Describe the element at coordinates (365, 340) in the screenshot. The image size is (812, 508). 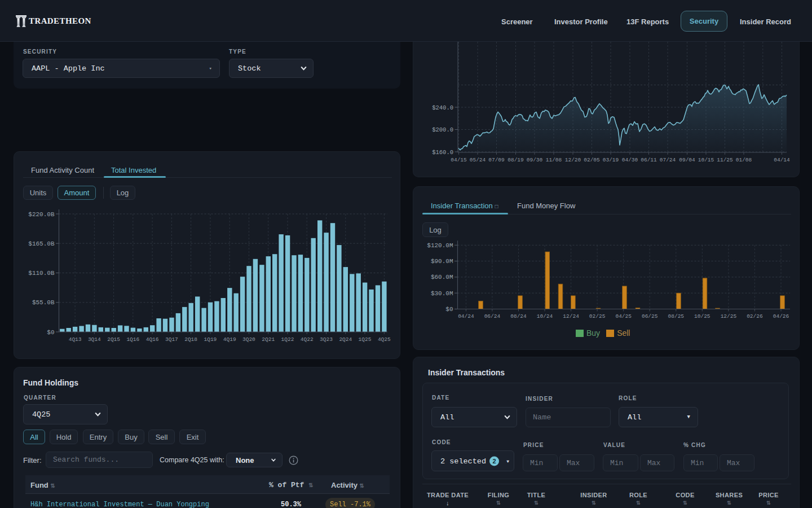
I see `svg-text: 1Q25` at that location.